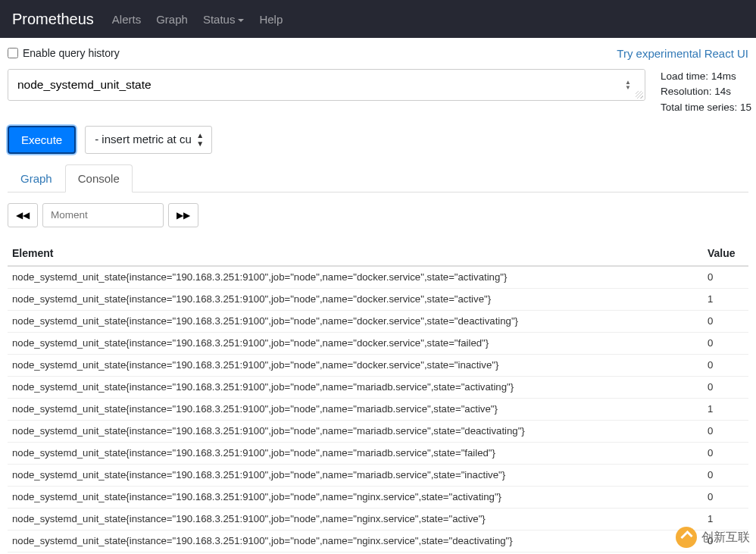  I want to click on col-element: Element, so click(355, 253).